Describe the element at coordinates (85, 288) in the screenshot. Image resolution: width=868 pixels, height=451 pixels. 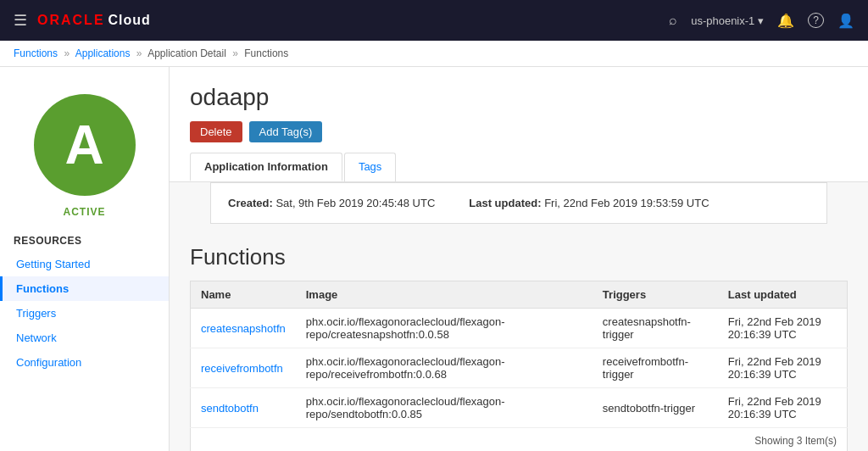
I see `sidebar-item-functions: Functions` at that location.